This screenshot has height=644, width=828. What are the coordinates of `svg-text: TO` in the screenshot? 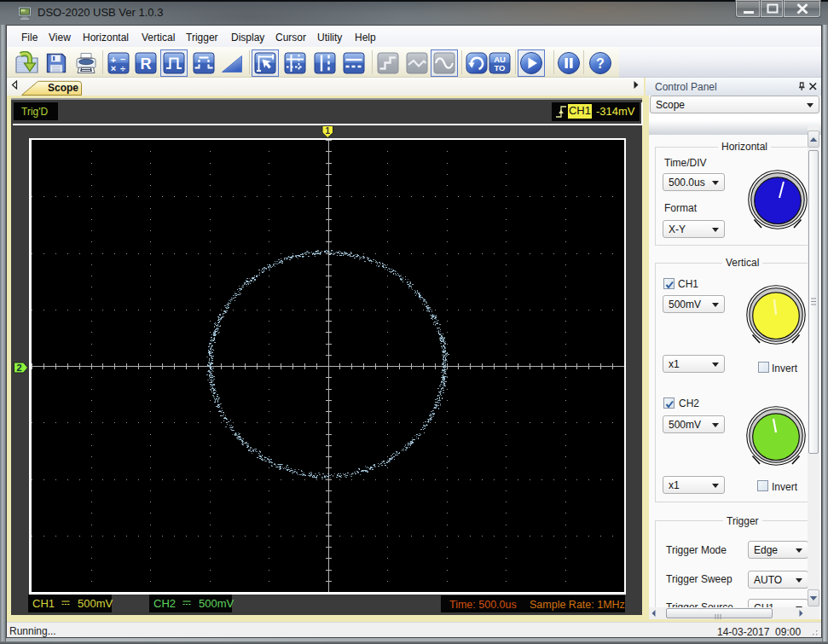 It's located at (500, 68).